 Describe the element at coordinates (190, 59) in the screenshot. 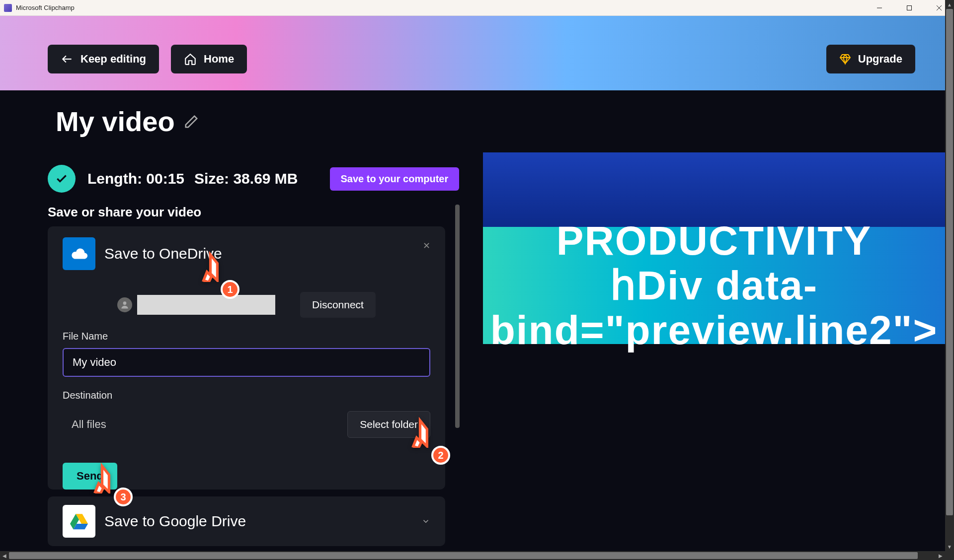

I see `home-icon` at that location.